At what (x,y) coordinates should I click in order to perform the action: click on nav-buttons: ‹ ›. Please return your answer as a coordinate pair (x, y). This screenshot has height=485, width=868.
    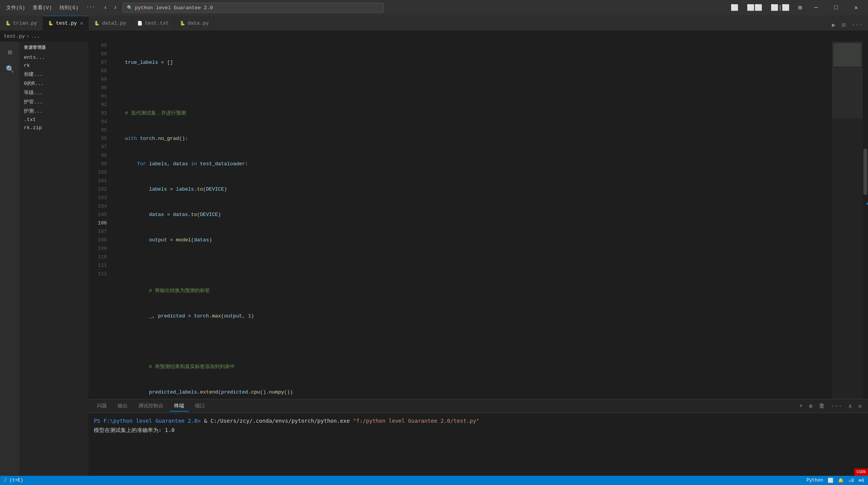
    Looking at the image, I should click on (111, 8).